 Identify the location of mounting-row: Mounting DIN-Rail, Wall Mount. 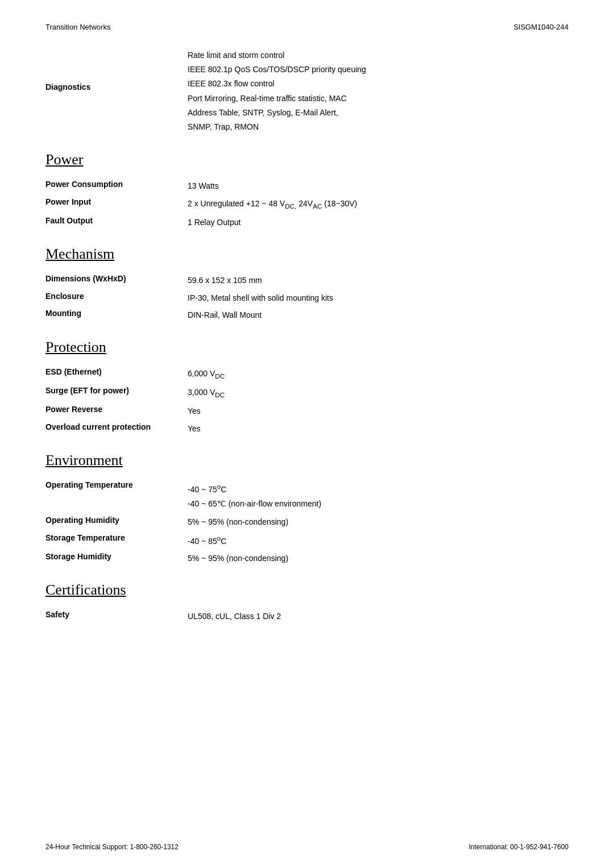
(307, 315).